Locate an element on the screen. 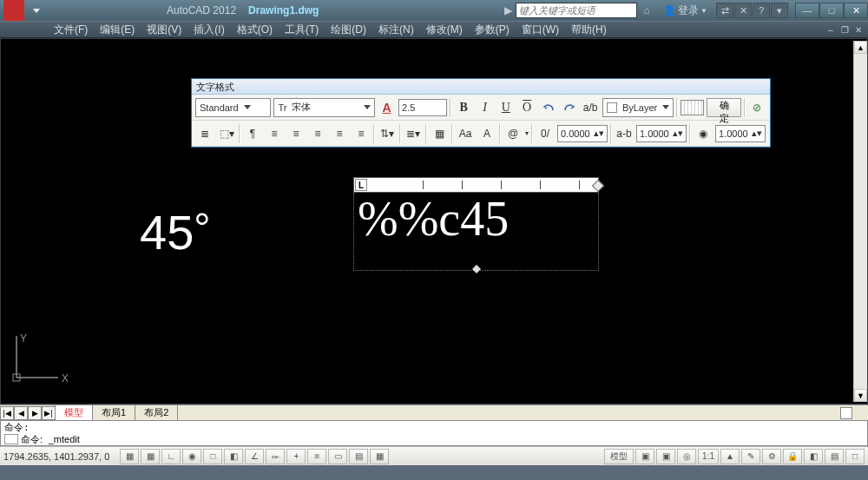  ducs-toggle: ⬰ is located at coordinates (275, 457).